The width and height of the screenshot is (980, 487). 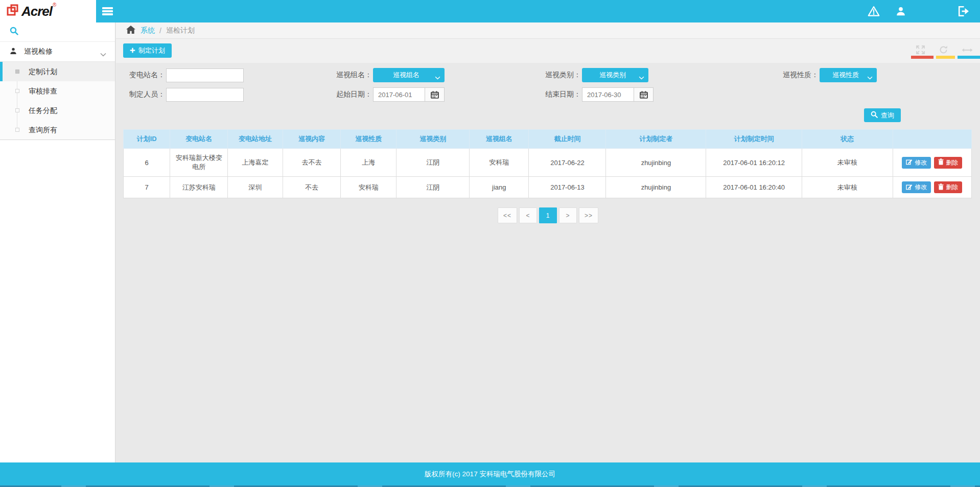 I want to click on expand-icon, so click(x=921, y=50).